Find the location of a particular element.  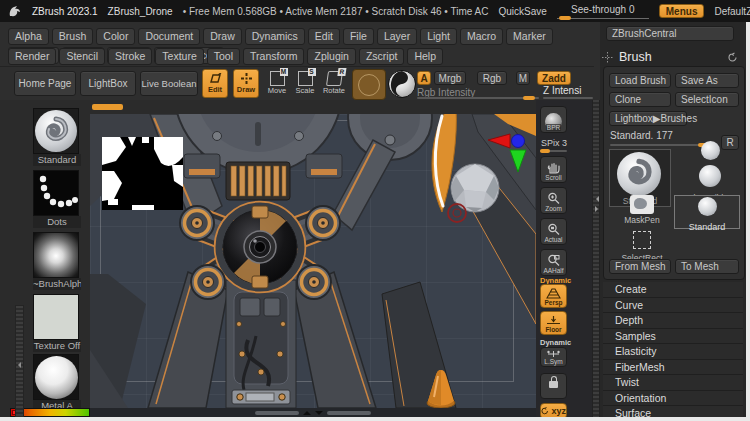

subpalette-item: Create is located at coordinates (673, 290).